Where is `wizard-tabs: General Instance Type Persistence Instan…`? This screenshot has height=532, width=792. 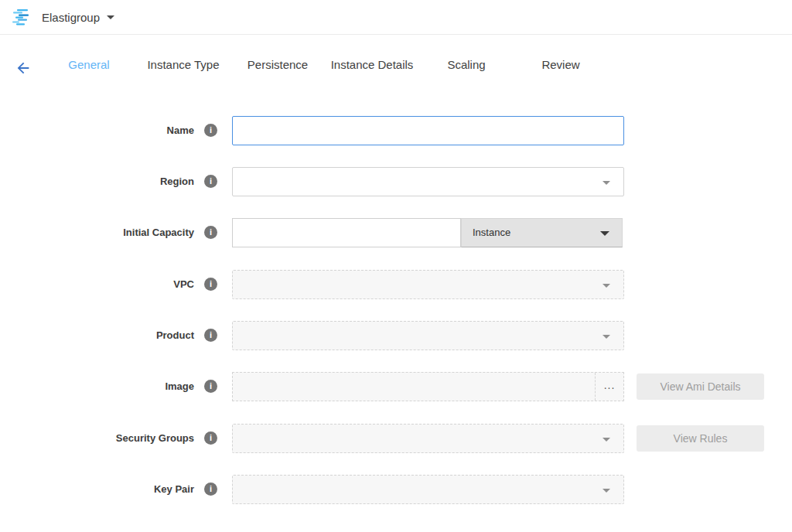 wizard-tabs: General Instance Type Persistence Instan… is located at coordinates (325, 65).